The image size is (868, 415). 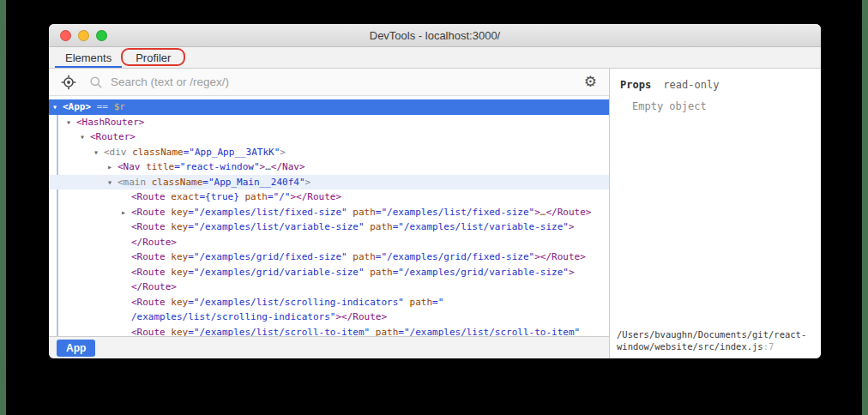 I want to click on tree-row: ▾<App> == $r, so click(x=329, y=107).